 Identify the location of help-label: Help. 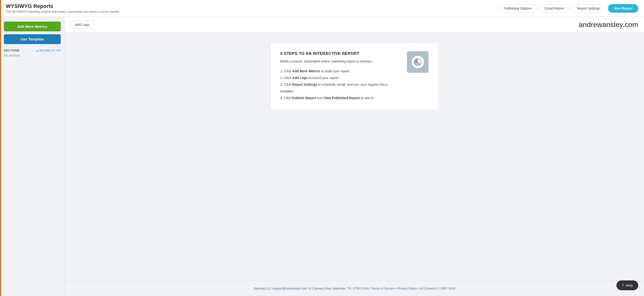
(629, 285).